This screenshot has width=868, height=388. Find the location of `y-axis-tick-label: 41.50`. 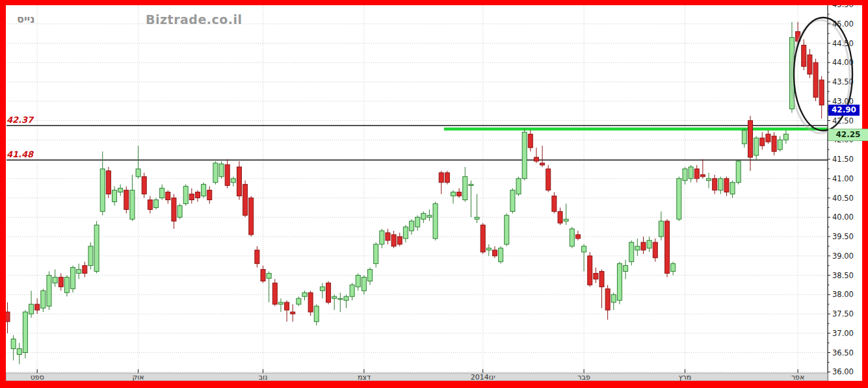

y-axis-tick-label: 41.50 is located at coordinates (843, 159).